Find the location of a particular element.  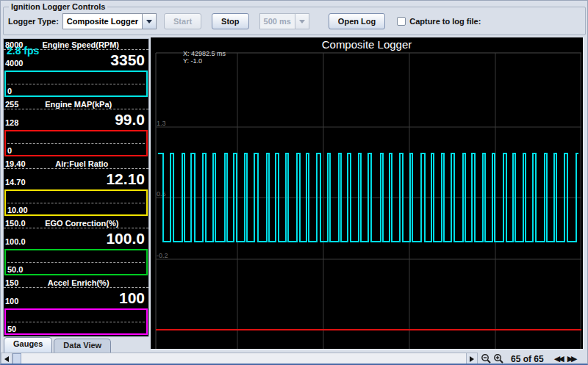

gauge-max-label: 150.0 is located at coordinates (15, 223).